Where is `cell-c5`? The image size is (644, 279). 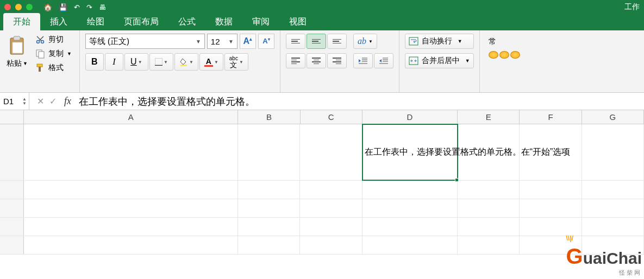 cell-c5 is located at coordinates (331, 245).